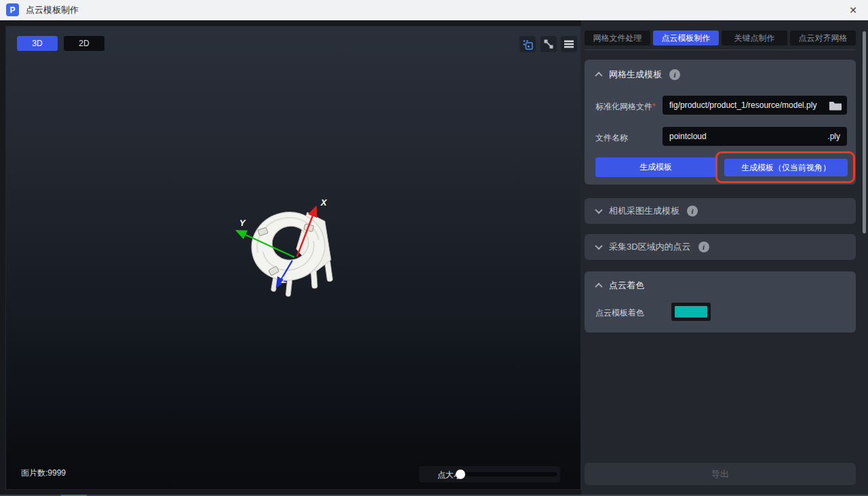 This screenshot has height=496, width=868. Describe the element at coordinates (528, 44) in the screenshot. I see `pointcloud-capture-icon` at that location.